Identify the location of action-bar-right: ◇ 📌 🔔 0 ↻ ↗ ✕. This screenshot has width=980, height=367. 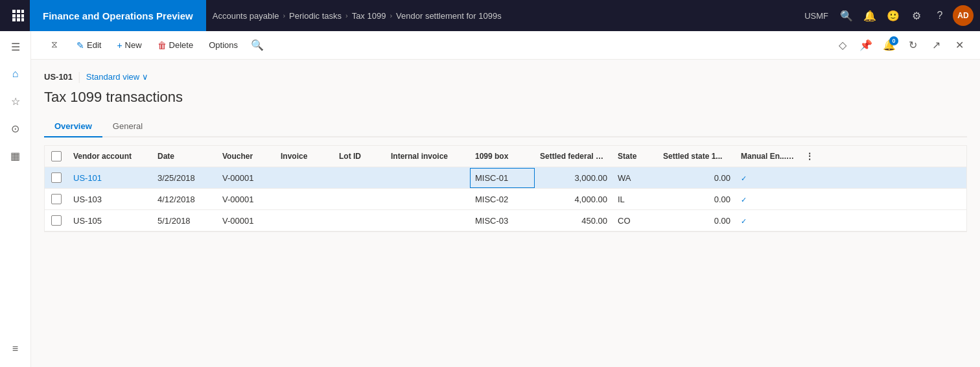
(901, 45).